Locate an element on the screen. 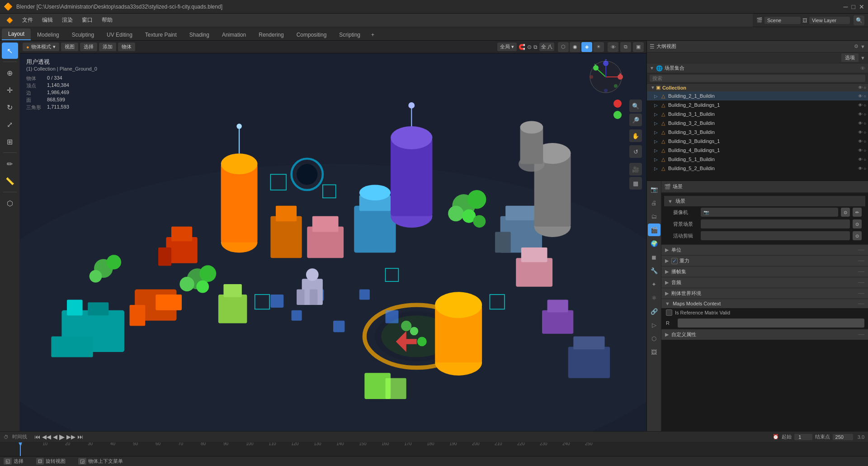 This screenshot has height=466, width=868. collection-restrict-1: ○ is located at coordinates (865, 88).